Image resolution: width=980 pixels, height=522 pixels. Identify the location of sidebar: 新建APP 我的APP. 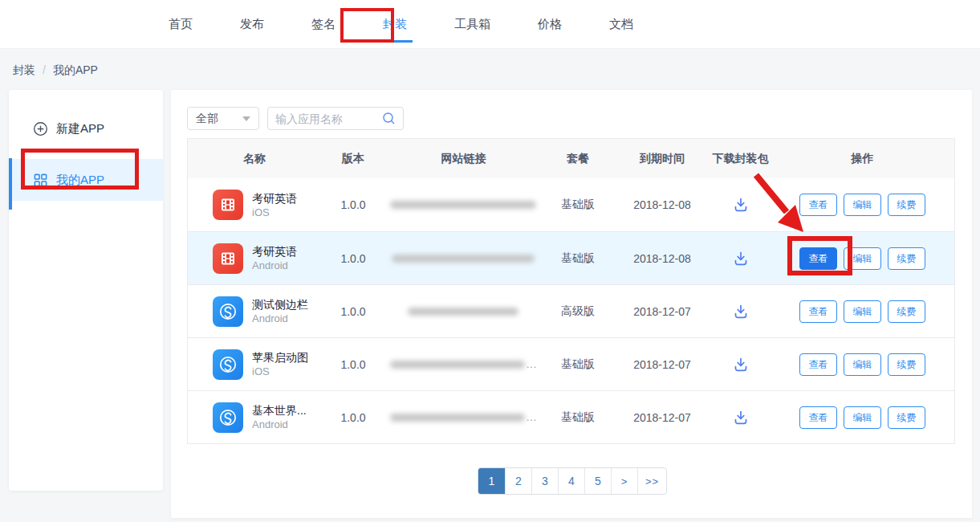
(86, 291).